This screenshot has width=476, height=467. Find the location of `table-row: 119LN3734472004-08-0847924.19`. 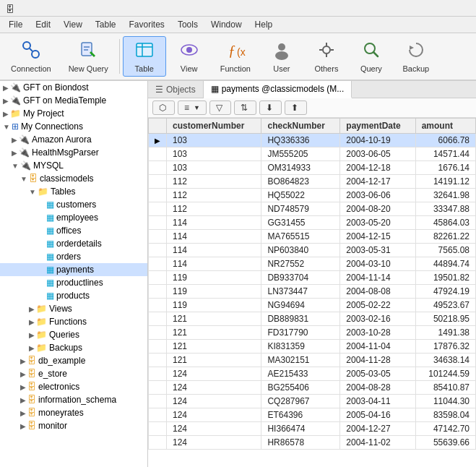

table-row: 119LN3734472004-08-0847924.19 is located at coordinates (312, 292).